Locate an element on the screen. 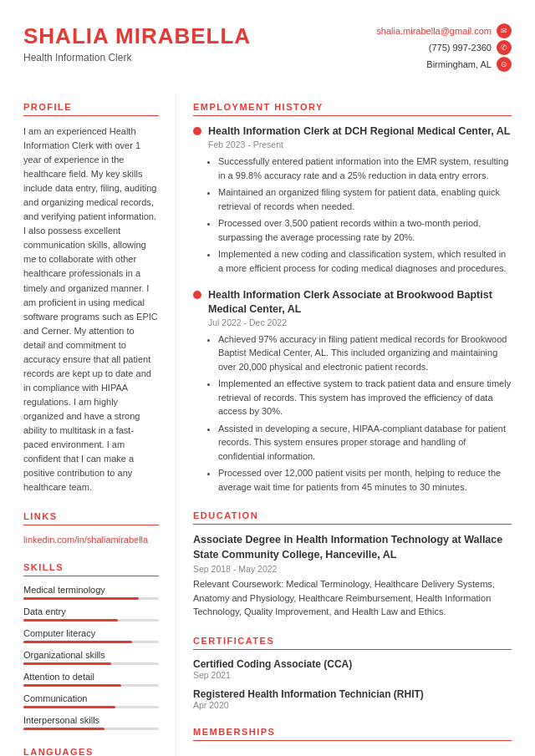 This screenshot has height=756, width=535. education-title: EDUCATION is located at coordinates (353, 518).